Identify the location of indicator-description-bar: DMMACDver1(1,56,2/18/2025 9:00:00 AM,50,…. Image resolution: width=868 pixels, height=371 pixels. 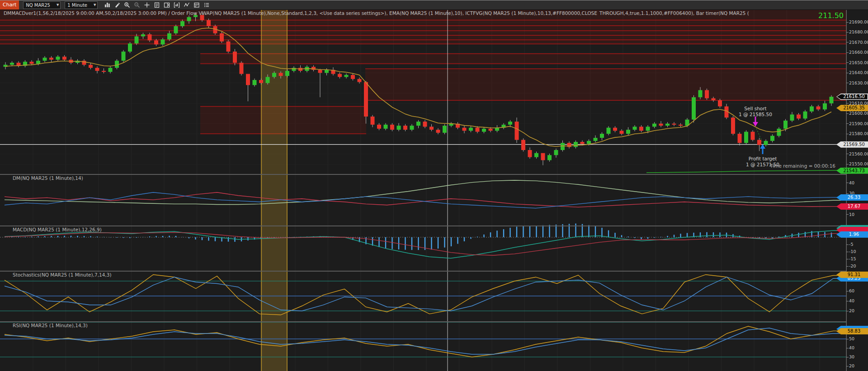
(377, 13).